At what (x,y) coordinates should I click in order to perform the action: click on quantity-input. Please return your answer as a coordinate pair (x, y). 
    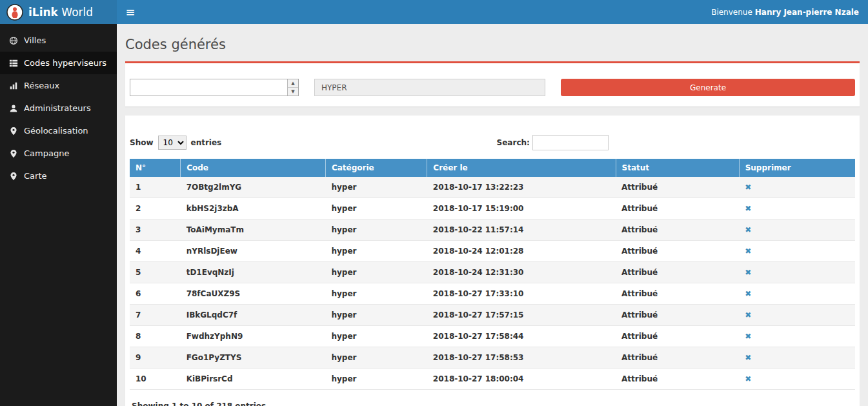
    Looking at the image, I should click on (209, 88).